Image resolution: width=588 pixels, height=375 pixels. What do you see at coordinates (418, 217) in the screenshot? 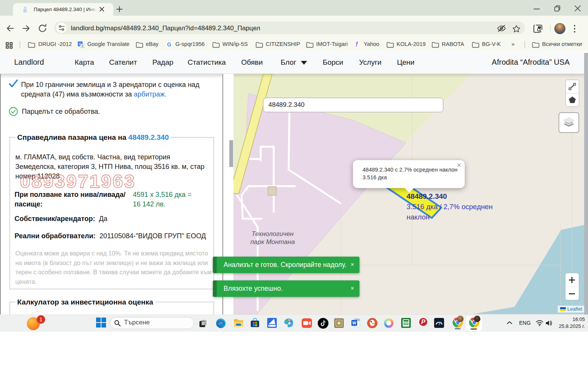
I see `svg-text: наклон` at bounding box center [418, 217].